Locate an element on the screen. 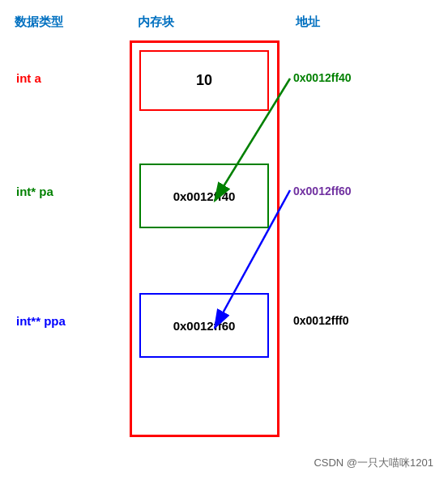  memory-cell-int-pa: 0x0012ff40 is located at coordinates (204, 196).